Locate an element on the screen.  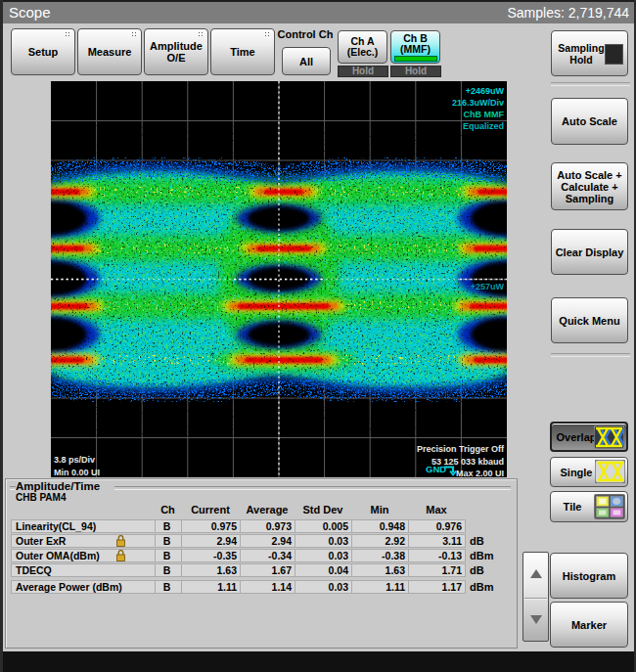
svg-text: Precision Trigger Off is located at coordinates (461, 449).